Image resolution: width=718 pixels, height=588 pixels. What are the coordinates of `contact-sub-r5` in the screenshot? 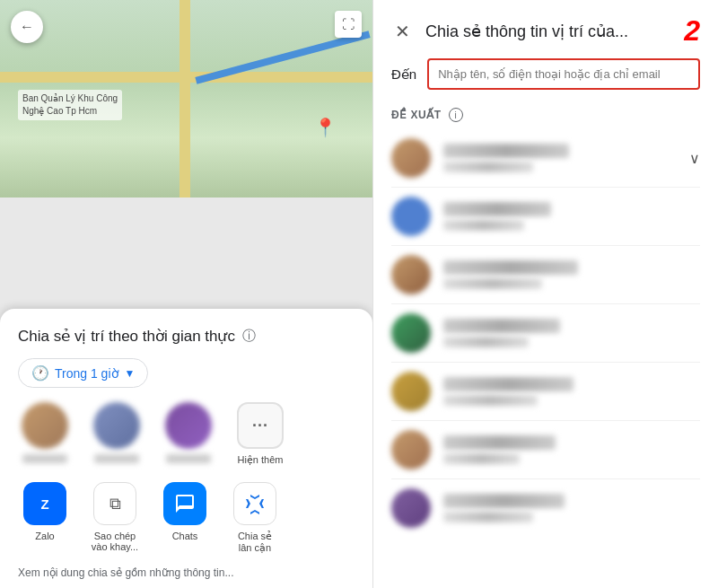 It's located at (490, 400).